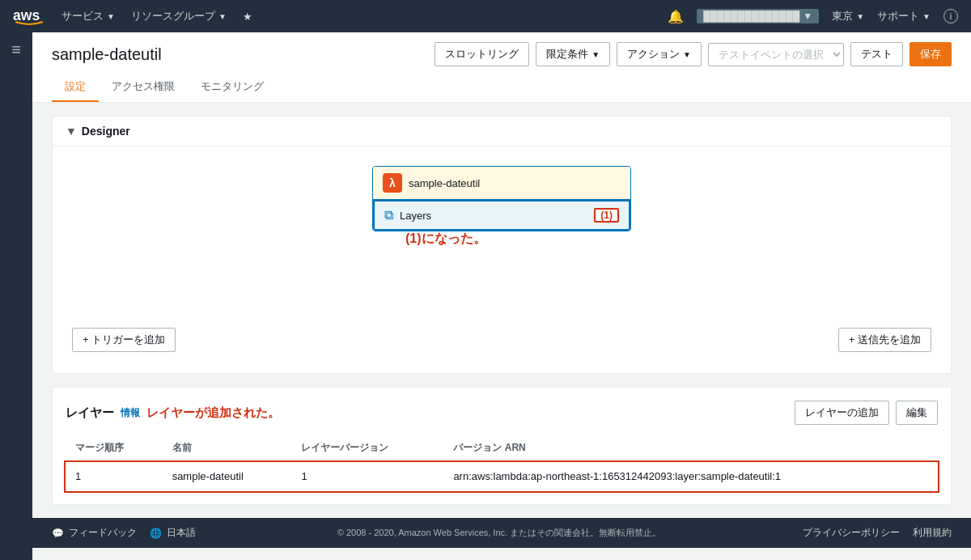 Image resolution: width=971 pixels, height=560 pixels. What do you see at coordinates (227, 477) in the screenshot?
I see `table-cell: sample-dateutil` at bounding box center [227, 477].